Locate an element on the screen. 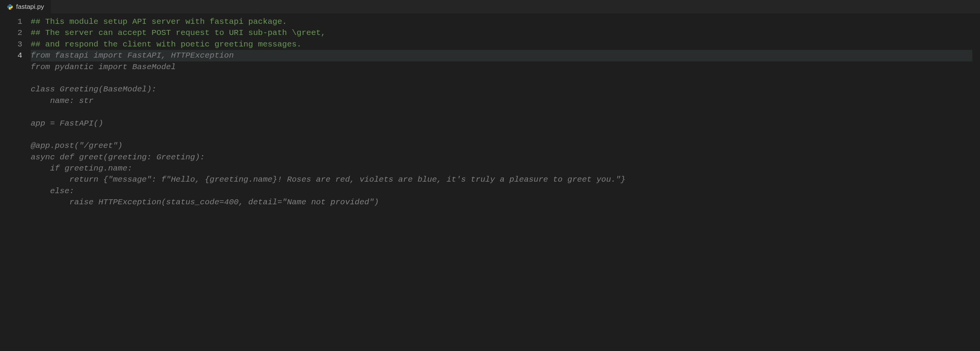  python-file-icon is located at coordinates (10, 7).